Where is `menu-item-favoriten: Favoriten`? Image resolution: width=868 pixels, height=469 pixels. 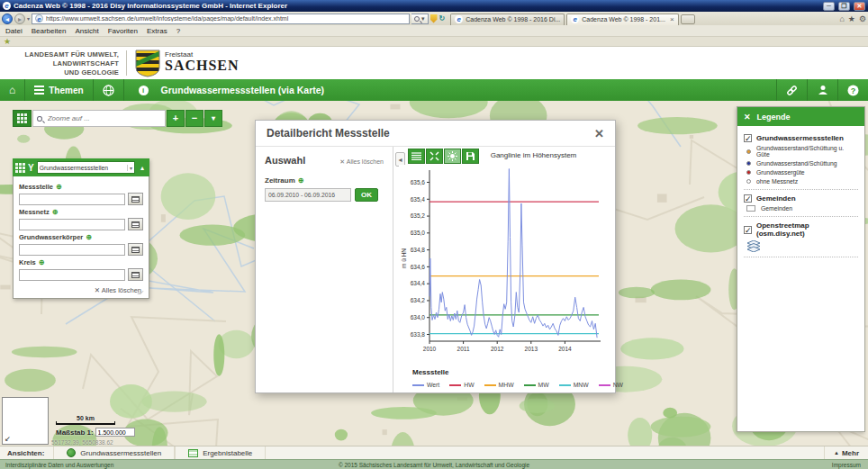 menu-item-favoriten: Favoriten is located at coordinates (122, 31).